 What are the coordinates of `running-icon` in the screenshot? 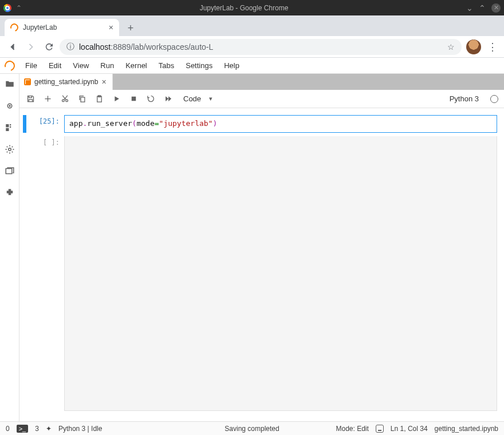 It's located at (10, 106).